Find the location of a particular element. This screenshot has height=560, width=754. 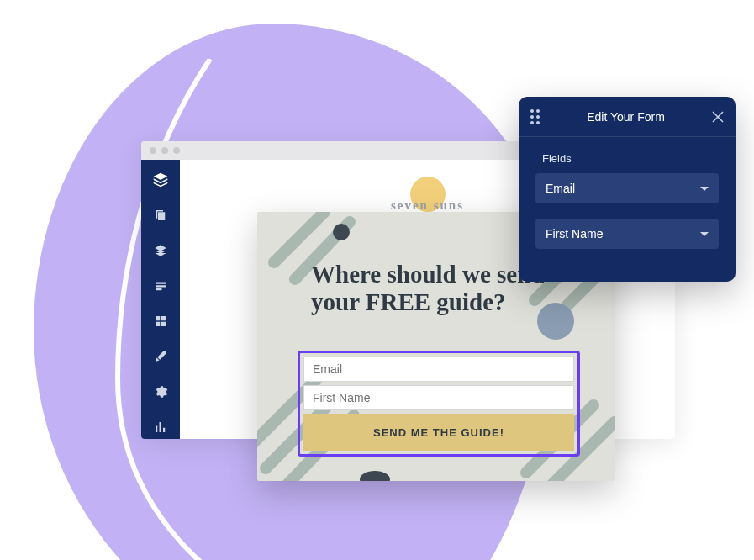

fields-section-label: Fields is located at coordinates (630, 158).